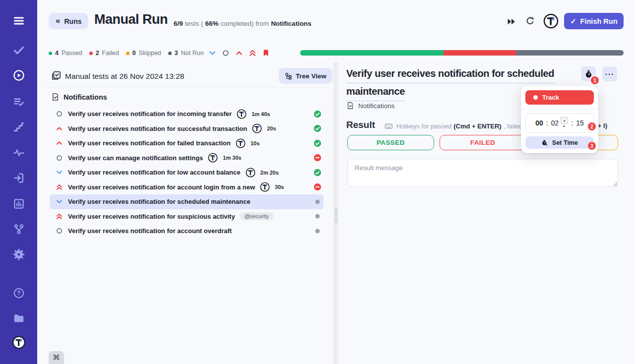 The width and height of the screenshot is (635, 364). I want to click on seconds-field: 15, so click(580, 123).